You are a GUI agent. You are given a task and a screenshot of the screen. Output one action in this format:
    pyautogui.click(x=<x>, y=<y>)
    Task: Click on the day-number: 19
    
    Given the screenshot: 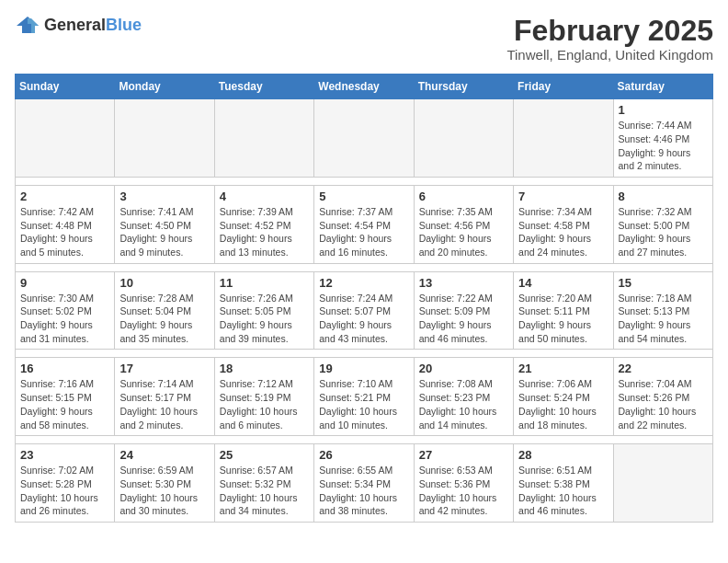 What is the action you would take?
    pyautogui.click(x=364, y=368)
    